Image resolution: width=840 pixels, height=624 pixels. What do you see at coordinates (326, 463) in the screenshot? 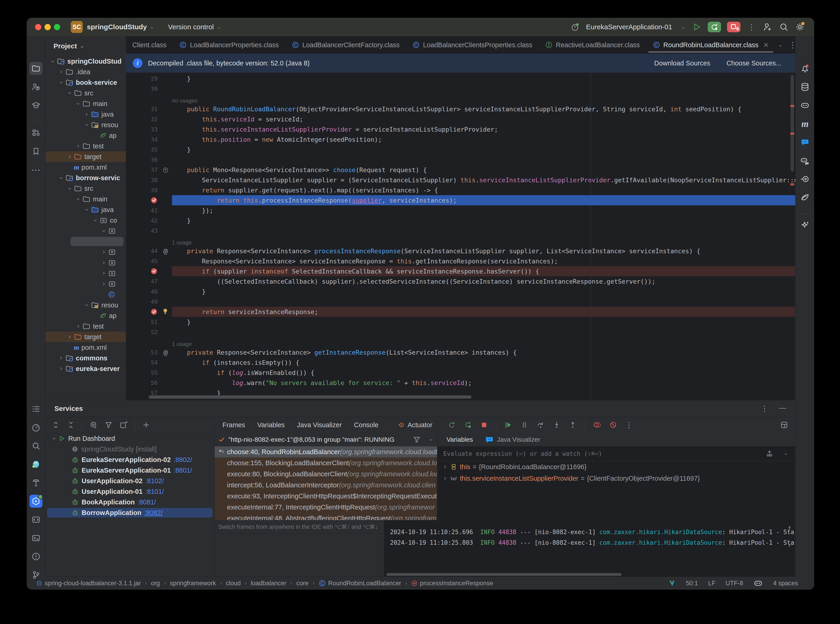
I see `stack-frame-row: choose:155, BlockingLoadBalancerClient (…` at bounding box center [326, 463].